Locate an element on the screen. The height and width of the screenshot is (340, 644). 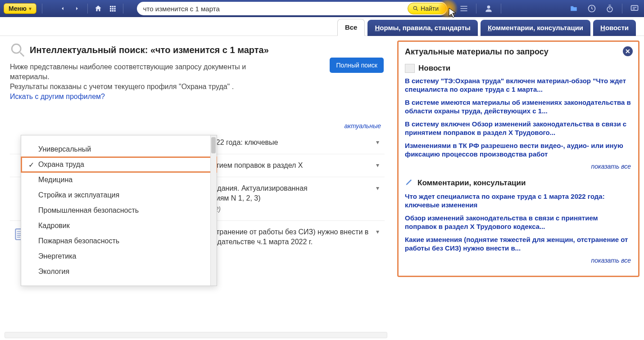
change-profile-link: Искать с другим профилем? is located at coordinates (58, 96).